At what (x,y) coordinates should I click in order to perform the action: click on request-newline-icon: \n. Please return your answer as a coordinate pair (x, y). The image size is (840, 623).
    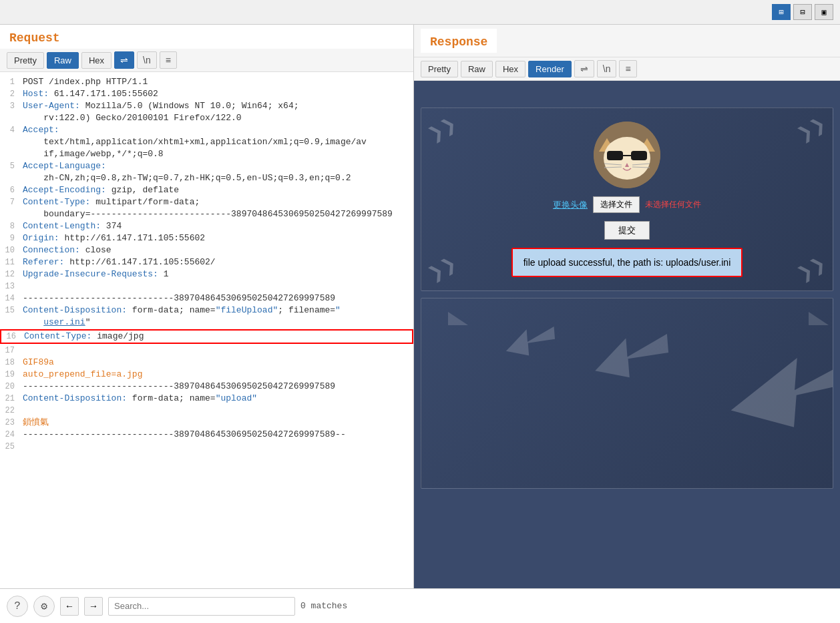
    Looking at the image, I should click on (147, 60).